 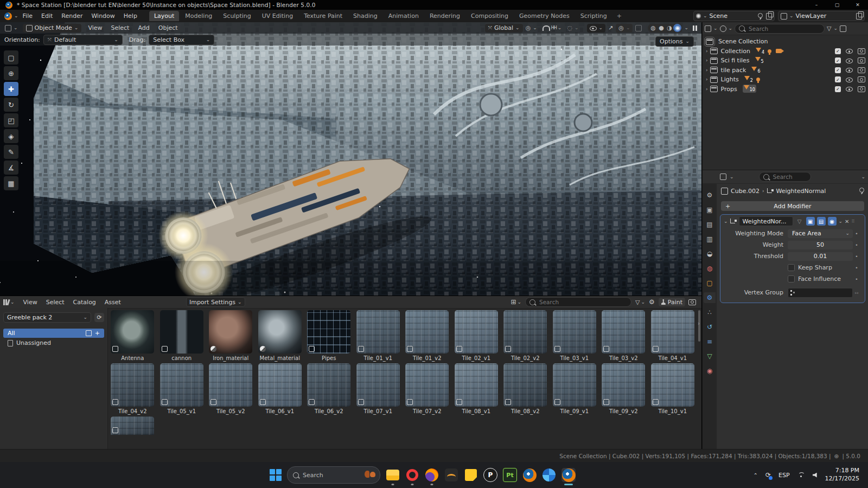 I want to click on vertex-group-field, so click(x=820, y=293).